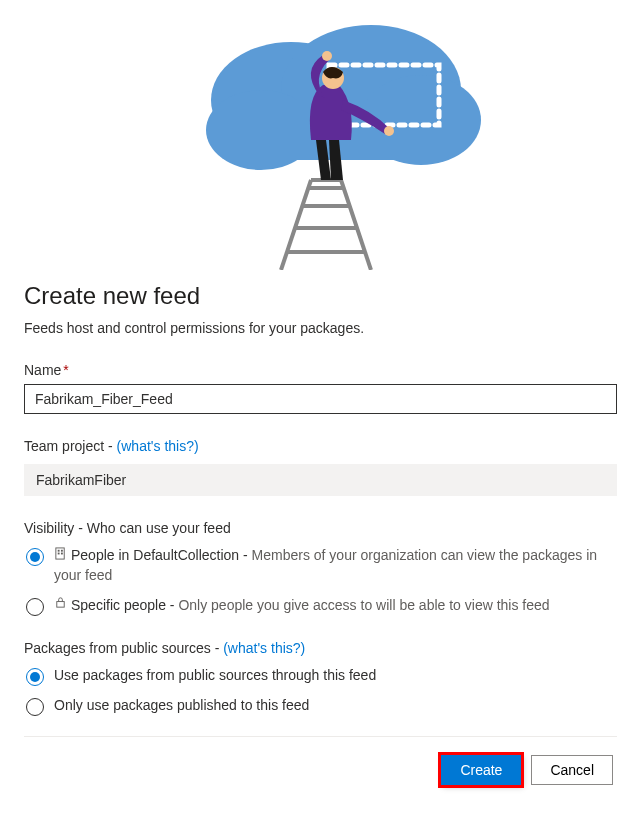 This screenshot has height=813, width=641. What do you see at coordinates (320, 296) in the screenshot?
I see `page-title: Create new feed` at bounding box center [320, 296].